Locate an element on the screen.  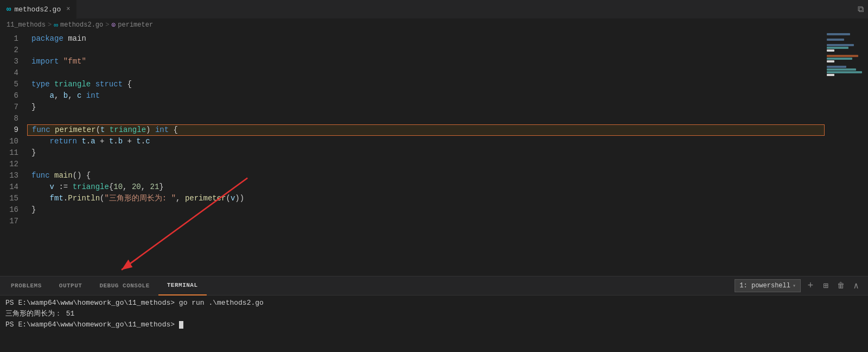
terminal-cursor is located at coordinates (181, 325).